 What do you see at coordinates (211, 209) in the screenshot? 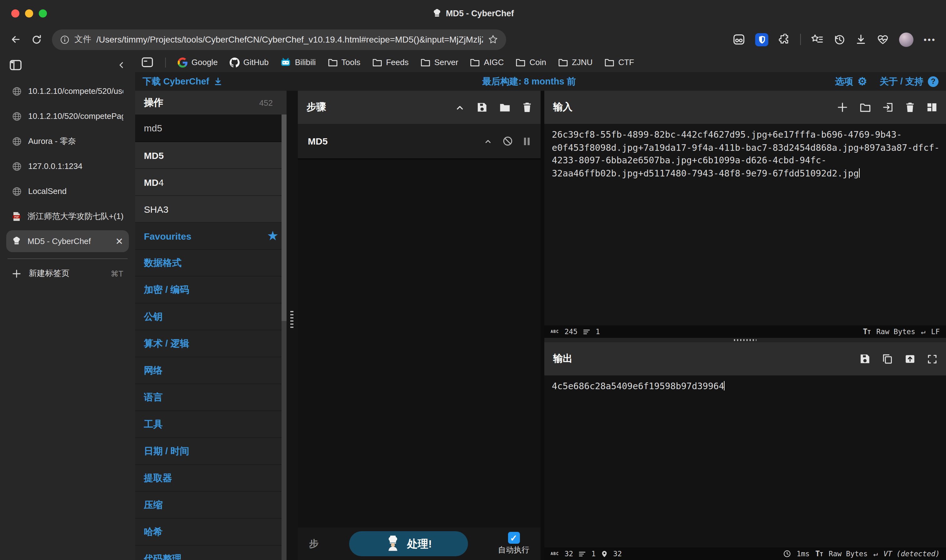
I see `operation-item-sha3: SHA3` at bounding box center [211, 209].